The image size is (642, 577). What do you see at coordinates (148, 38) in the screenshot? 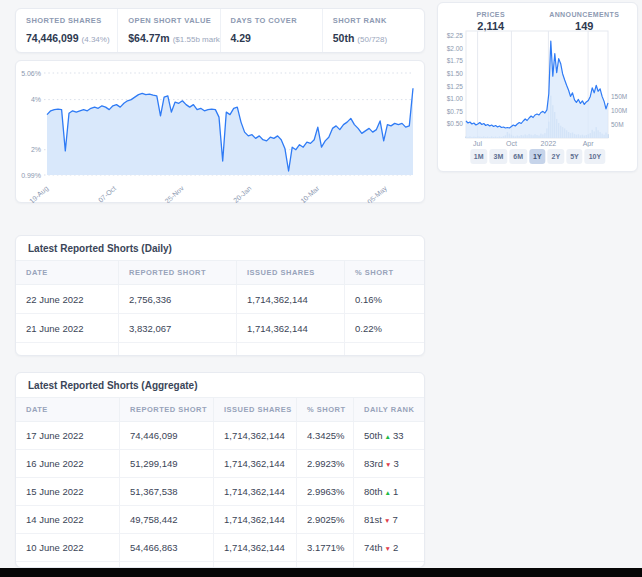
I see `stat-value: $64.77m` at bounding box center [148, 38].